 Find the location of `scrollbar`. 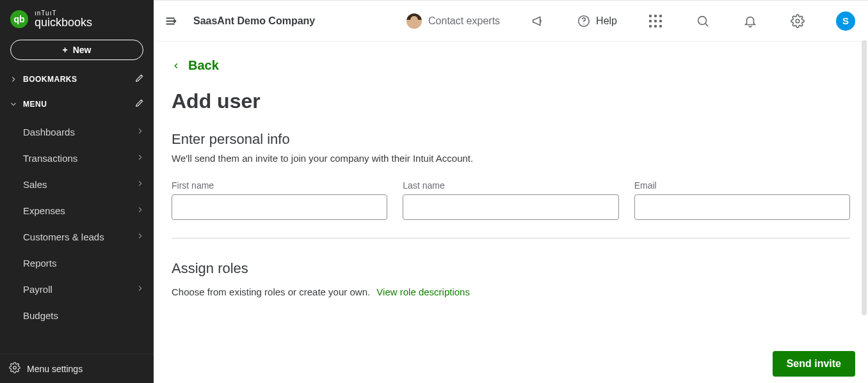

scrollbar is located at coordinates (864, 178).